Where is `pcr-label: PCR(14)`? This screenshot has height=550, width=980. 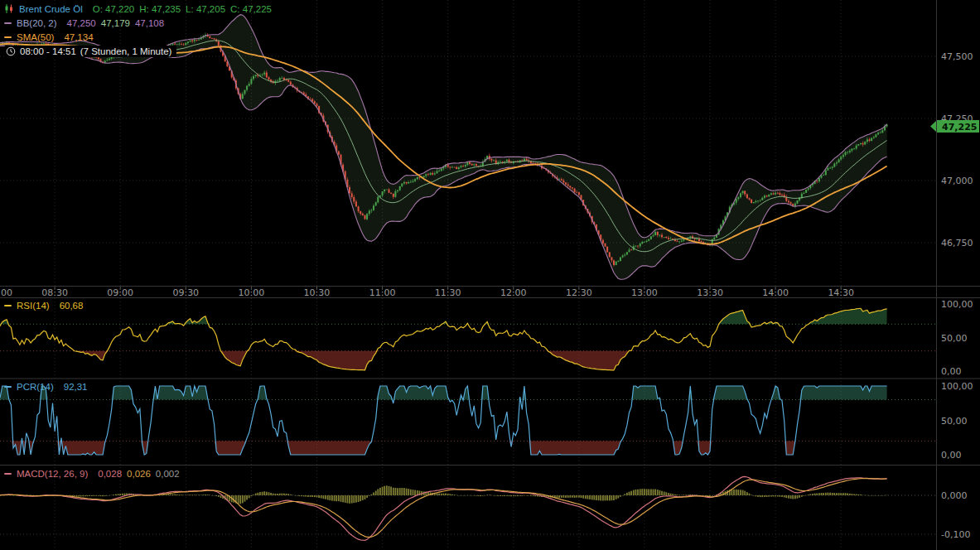 pcr-label: PCR(14) is located at coordinates (35, 387).